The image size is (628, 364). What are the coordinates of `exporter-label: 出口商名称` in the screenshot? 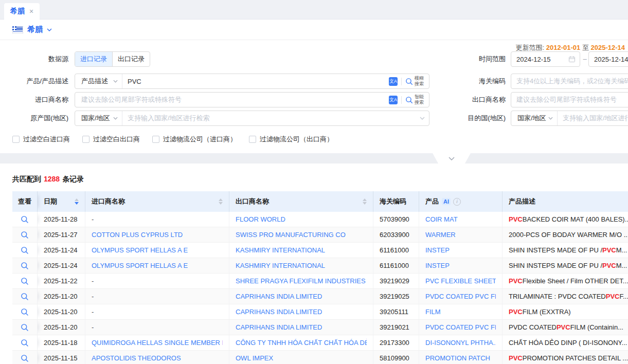 It's located at (474, 100).